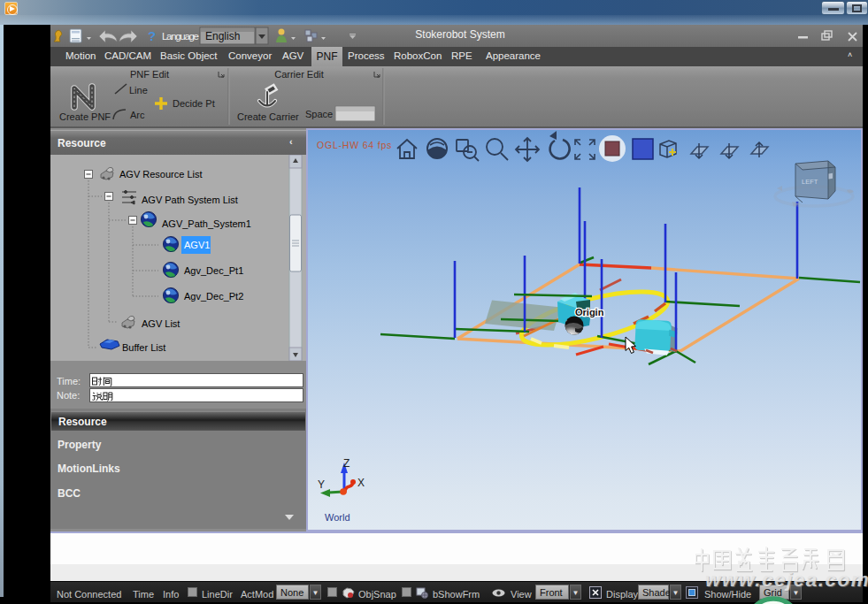  What do you see at coordinates (321, 485) in the screenshot?
I see `svg-text: Y` at bounding box center [321, 485].